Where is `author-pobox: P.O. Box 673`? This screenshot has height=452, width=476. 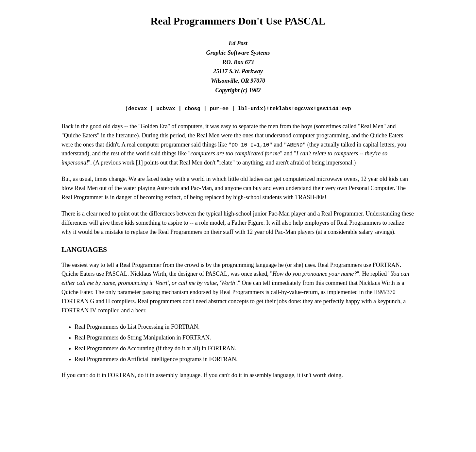
author-pobox: P.O. Box 673 is located at coordinates (238, 62).